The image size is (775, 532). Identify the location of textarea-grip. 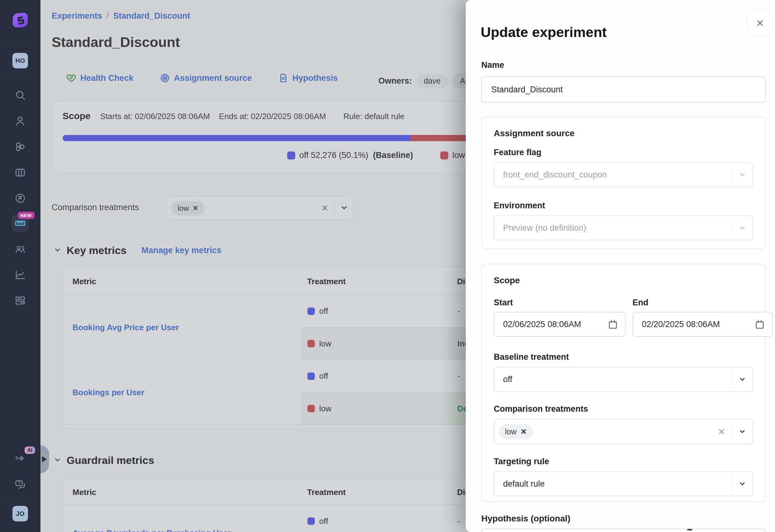
(690, 530).